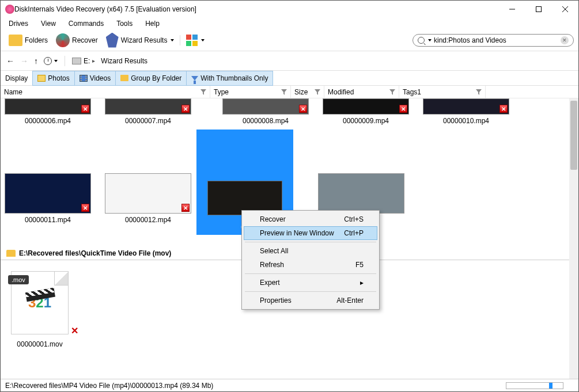  I want to click on close-button, so click(565, 9).